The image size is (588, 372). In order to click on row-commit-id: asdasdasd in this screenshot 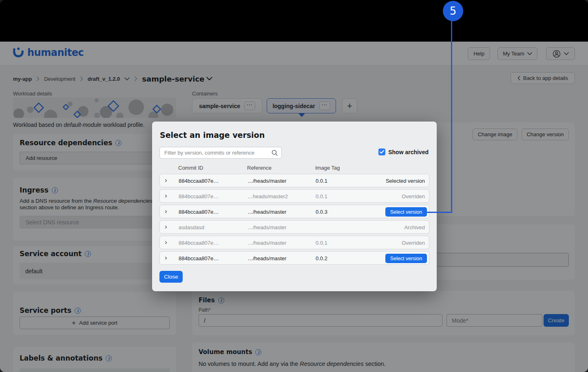, I will do `click(192, 228)`.